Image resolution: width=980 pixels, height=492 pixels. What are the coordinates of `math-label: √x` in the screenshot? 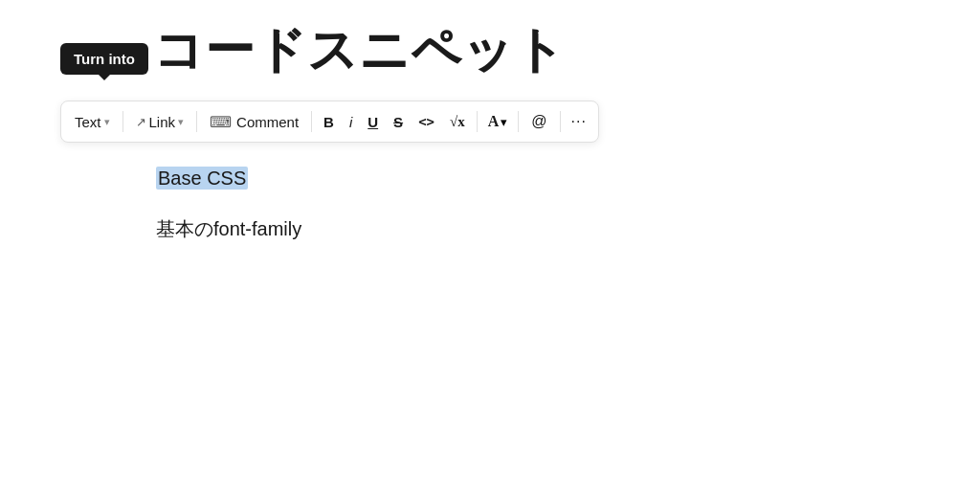 It's located at (457, 123).